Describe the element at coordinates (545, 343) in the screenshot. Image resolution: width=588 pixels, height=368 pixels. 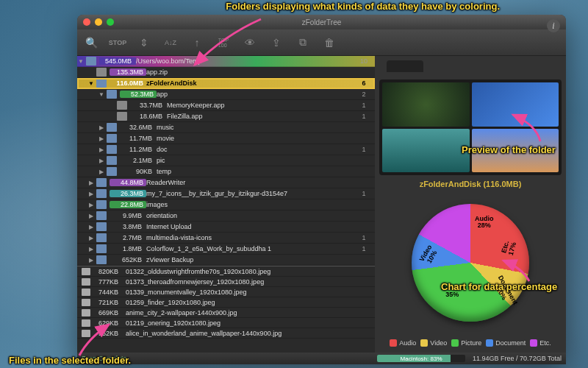
I see `legend-label: Etc.` at that location.